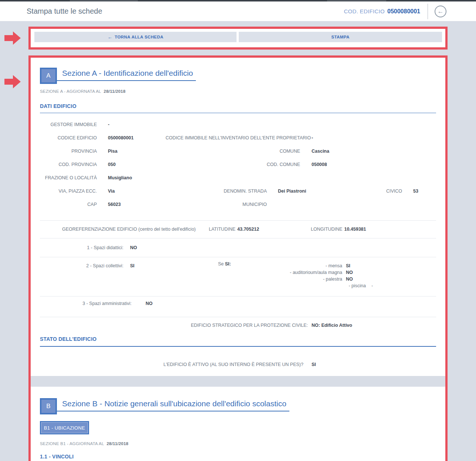 The image size is (476, 461). What do you see at coordinates (86, 304) in the screenshot?
I see `field-label: 3 - Spazi amministrativi:` at bounding box center [86, 304].